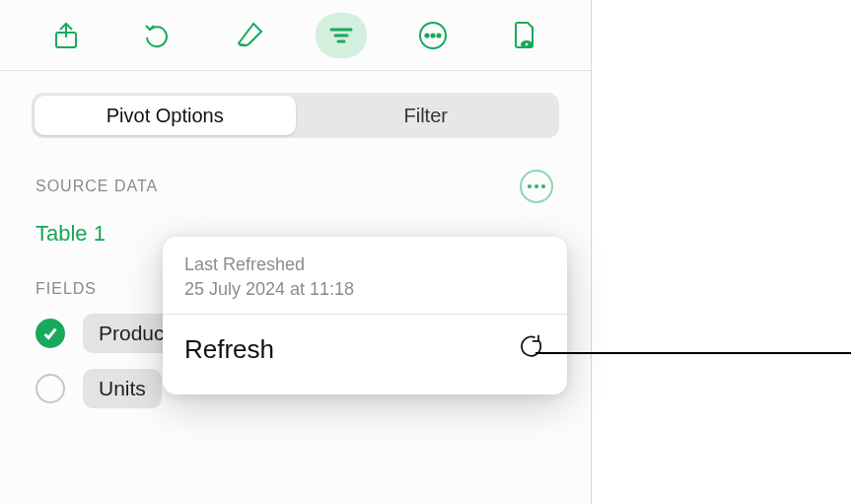 The image size is (855, 504). I want to click on refresh-popover: Last Refreshed 25 July 2024 at 11:18 Ref…, so click(365, 316).